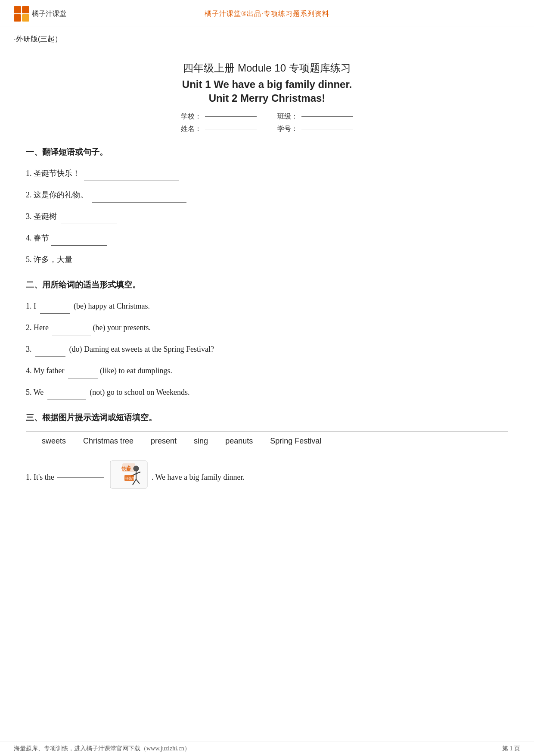 The height and width of the screenshot is (756, 534). What do you see at coordinates (267, 98) in the screenshot?
I see `page-title-en2: Unit 2 Merry Christmas!` at bounding box center [267, 98].